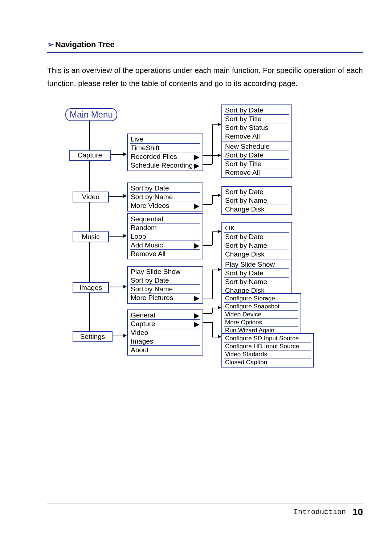 The height and width of the screenshot is (554, 392). I want to click on images-node: Images, so click(91, 288).